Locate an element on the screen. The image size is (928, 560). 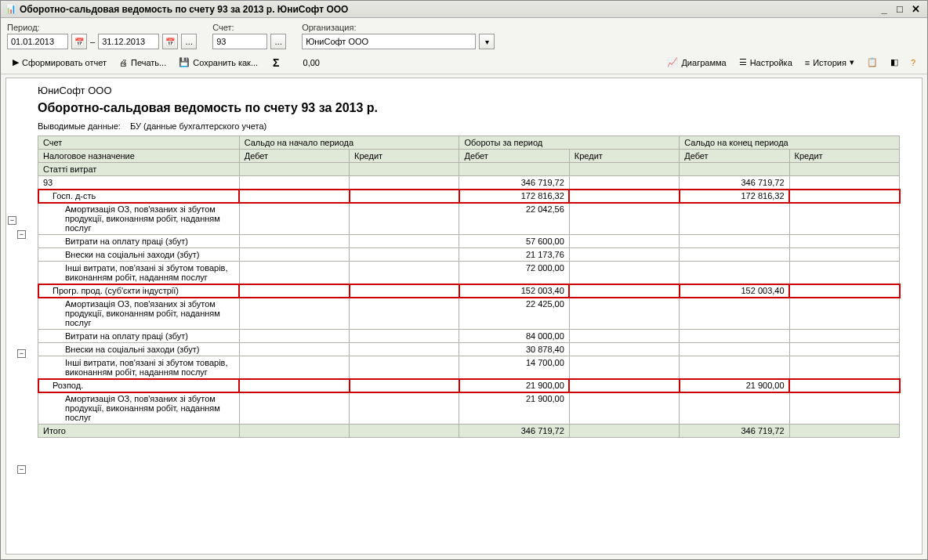
col-cost: Статті витрат is located at coordinates (140, 169).